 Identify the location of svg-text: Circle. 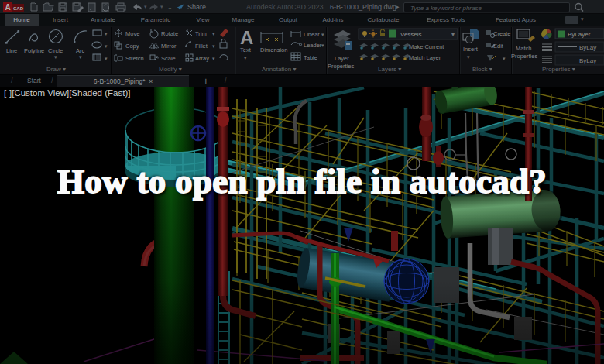
(56, 51).